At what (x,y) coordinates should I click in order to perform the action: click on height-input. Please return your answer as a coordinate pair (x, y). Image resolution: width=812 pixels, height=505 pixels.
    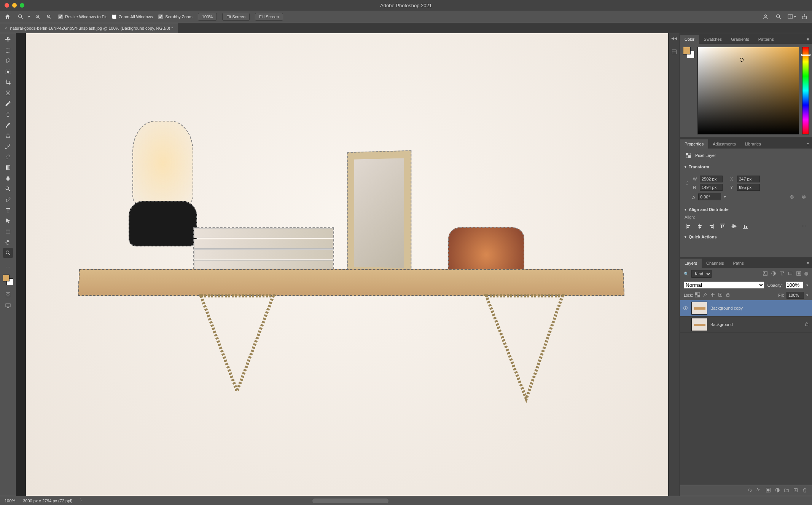
    Looking at the image, I should click on (711, 187).